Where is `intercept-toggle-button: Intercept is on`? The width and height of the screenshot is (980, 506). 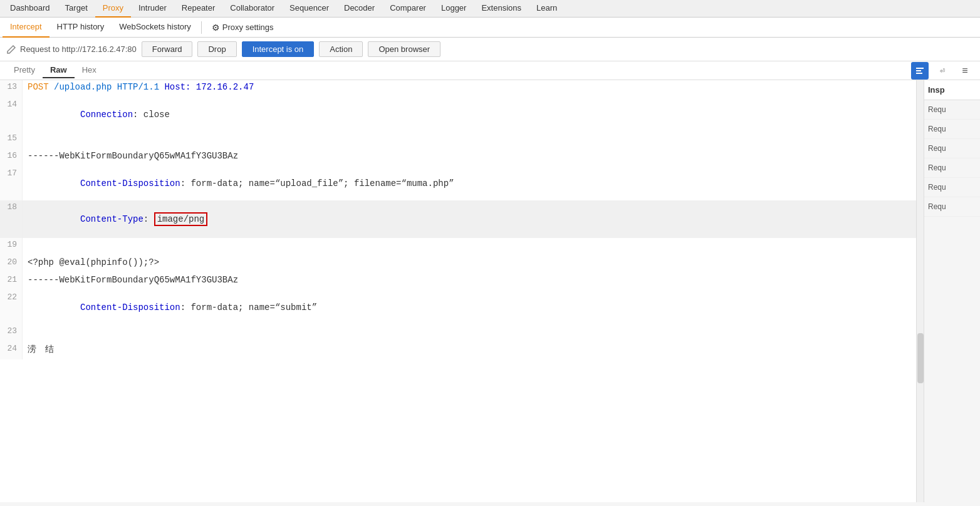
intercept-toggle-button: Intercept is on is located at coordinates (278, 49).